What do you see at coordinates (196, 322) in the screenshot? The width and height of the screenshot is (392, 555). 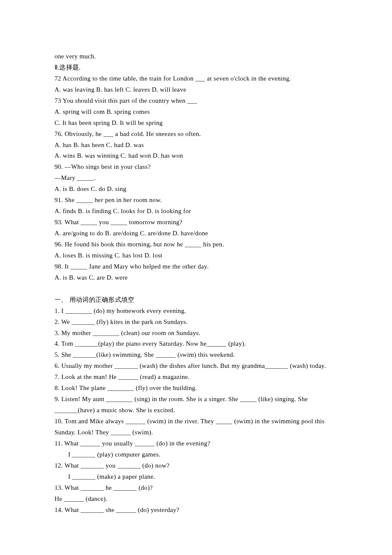 I see `section3-line: 2. We _______ (fly) kites in the park on…` at bounding box center [196, 322].